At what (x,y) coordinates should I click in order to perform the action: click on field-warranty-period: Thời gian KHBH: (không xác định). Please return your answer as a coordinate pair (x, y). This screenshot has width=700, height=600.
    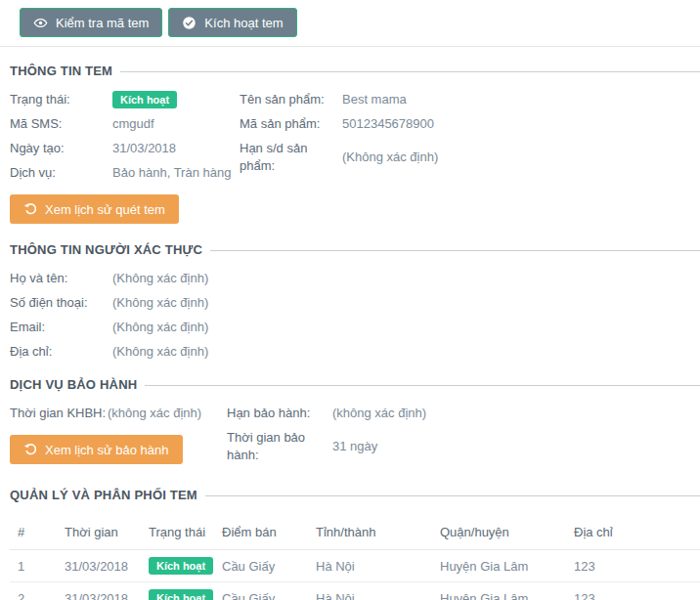
    Looking at the image, I should click on (118, 413).